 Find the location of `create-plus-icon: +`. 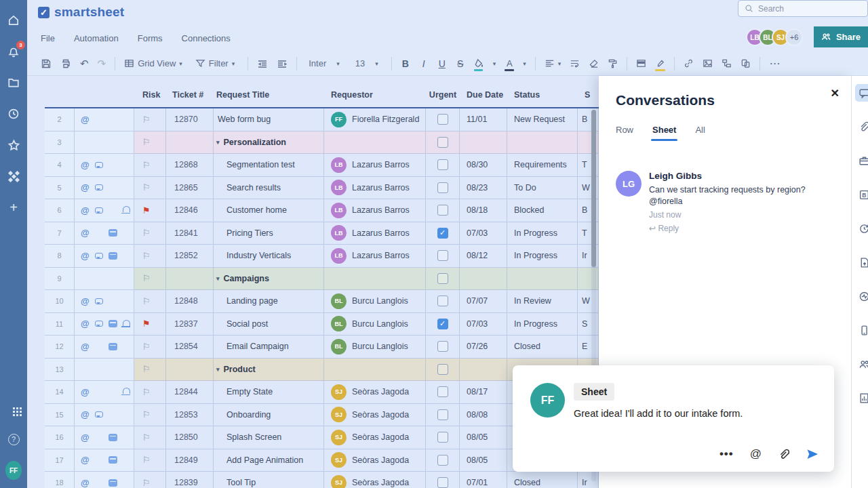

create-plus-icon: + is located at coordinates (14, 207).